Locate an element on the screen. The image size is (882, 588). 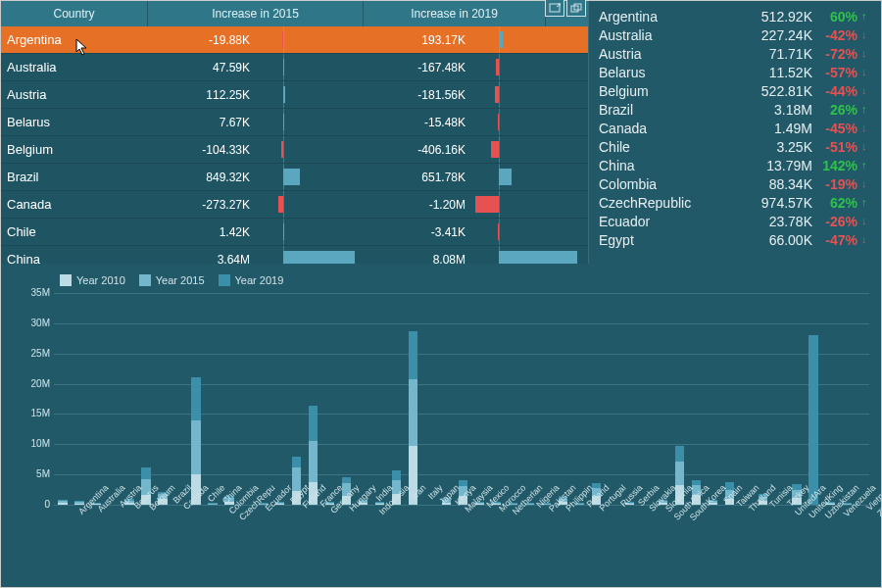
popout-icon is located at coordinates (576, 8).